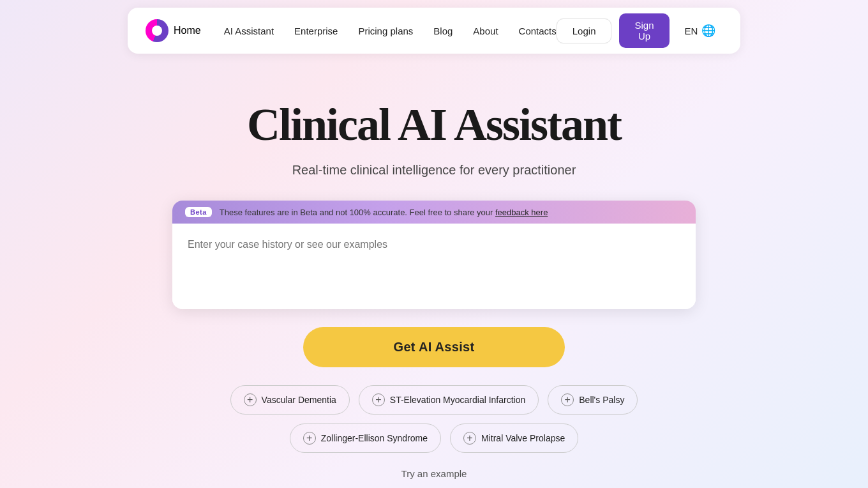  I want to click on logo-home-label: Home, so click(188, 31).